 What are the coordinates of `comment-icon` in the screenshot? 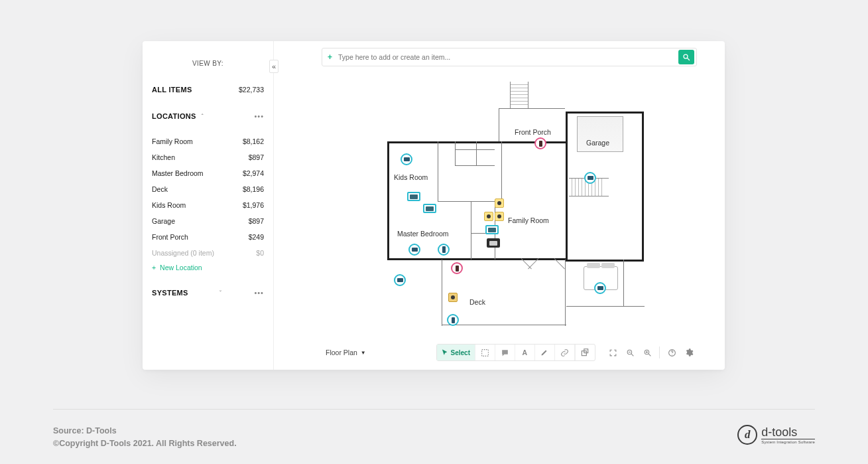 It's located at (505, 353).